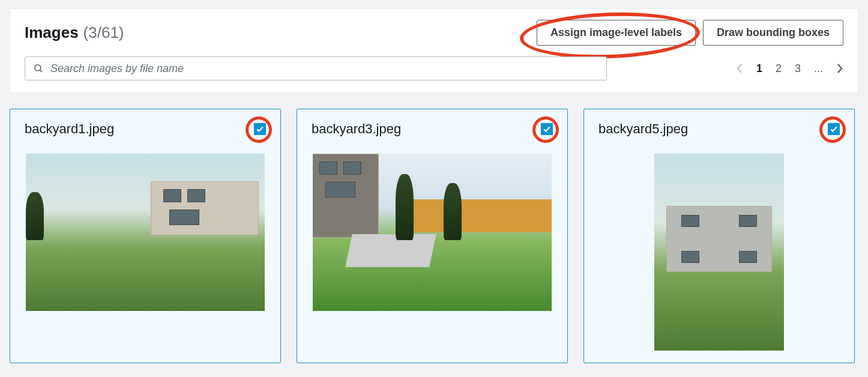 This screenshot has height=377, width=868. I want to click on toolbar: 1 2 3 ..., so click(434, 68).